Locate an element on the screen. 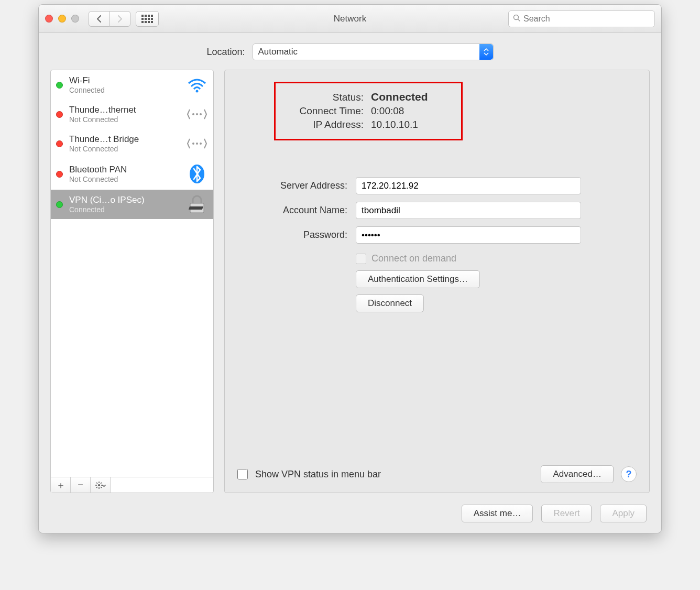 This screenshot has width=700, height=590. minimize-button is located at coordinates (62, 19).